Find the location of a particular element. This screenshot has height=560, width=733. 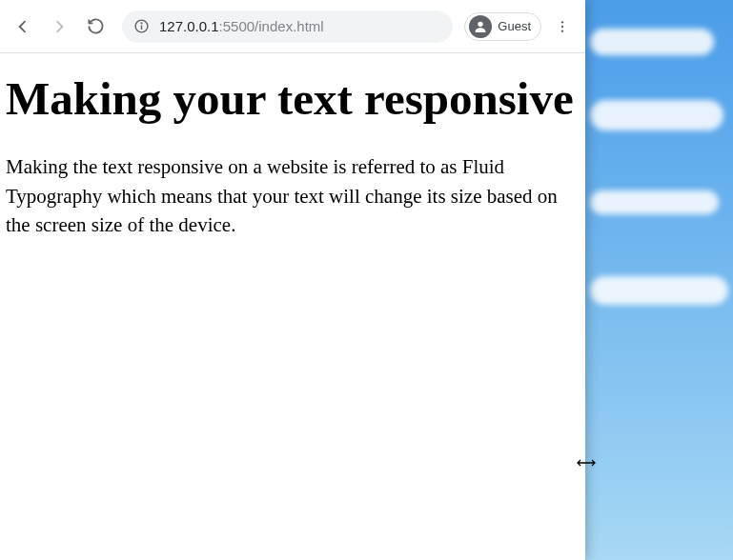

address-bar: 127.0.0.1:5500/index.html is located at coordinates (288, 27).